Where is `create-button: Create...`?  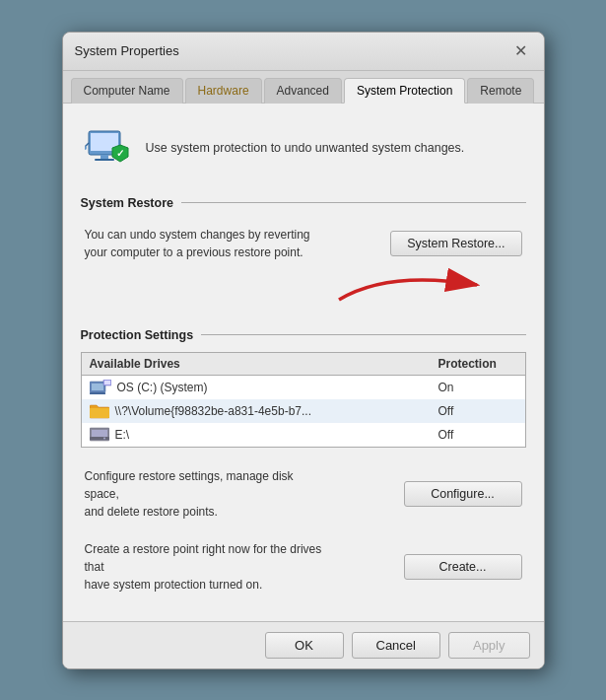
create-button: Create... is located at coordinates (463, 567).